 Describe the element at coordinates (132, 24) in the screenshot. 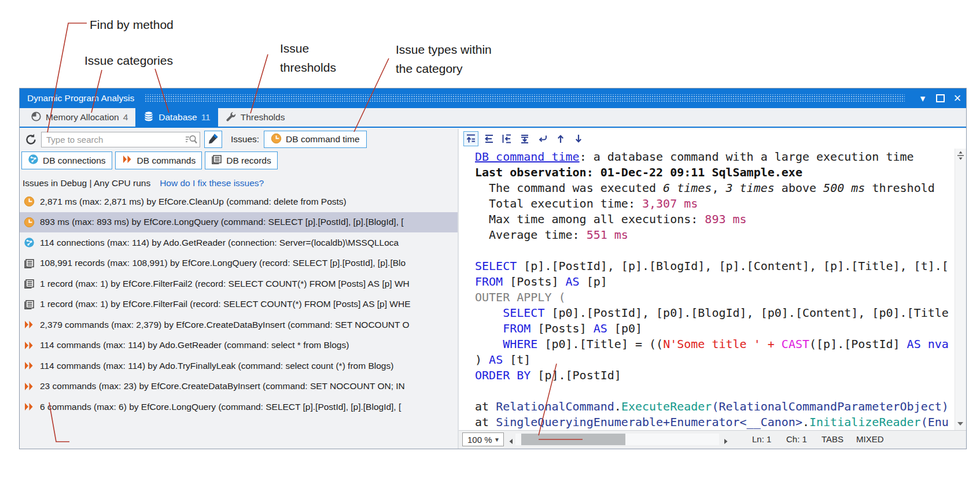

I see `annotation-find-by-method: Find by method` at that location.